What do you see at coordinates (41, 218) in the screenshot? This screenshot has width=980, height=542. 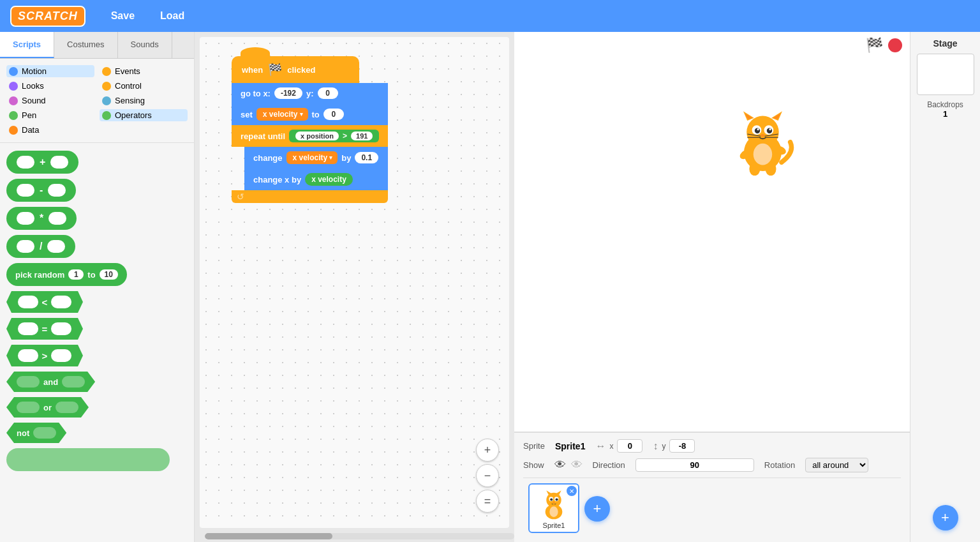 I see `block-mul: *` at bounding box center [41, 218].